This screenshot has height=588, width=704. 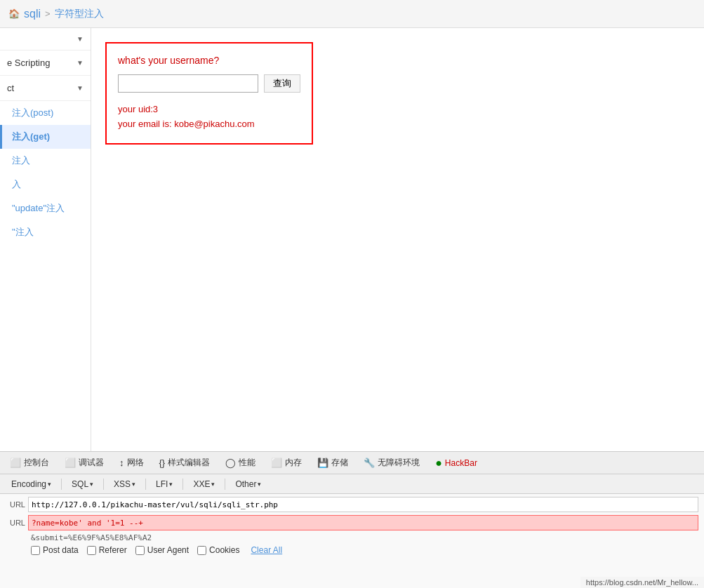 What do you see at coordinates (171, 484) in the screenshot?
I see `chevron-down-icon-lfi: ▾` at bounding box center [171, 484].